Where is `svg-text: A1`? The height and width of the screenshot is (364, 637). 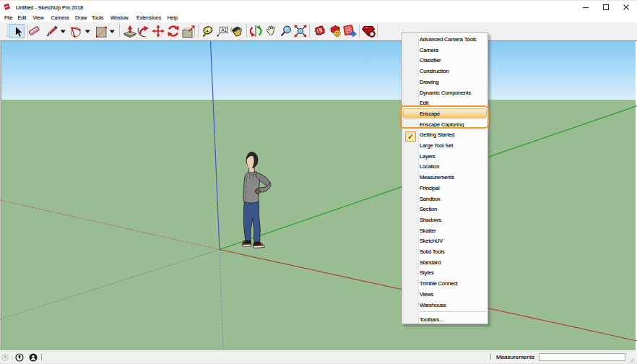
svg-text: A1 is located at coordinates (224, 30).